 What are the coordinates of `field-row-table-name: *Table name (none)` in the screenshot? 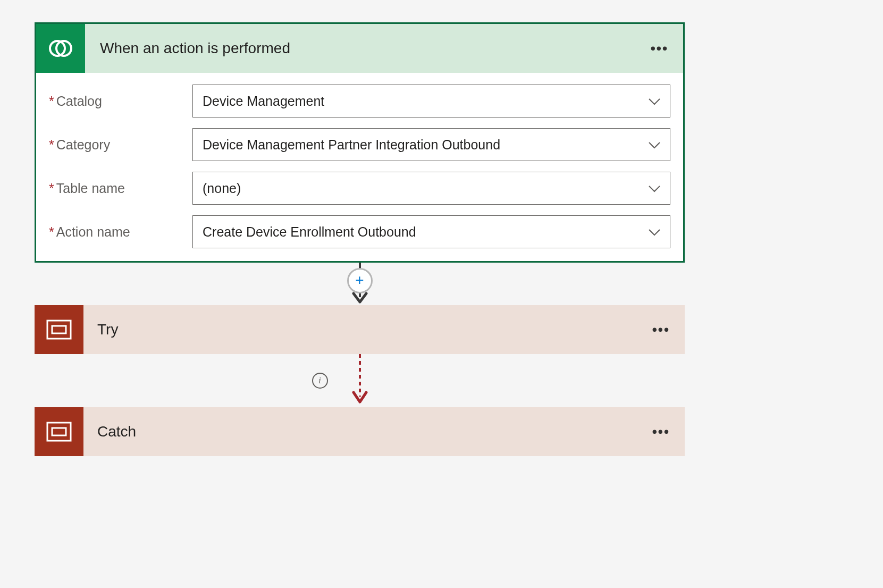 It's located at (359, 188).